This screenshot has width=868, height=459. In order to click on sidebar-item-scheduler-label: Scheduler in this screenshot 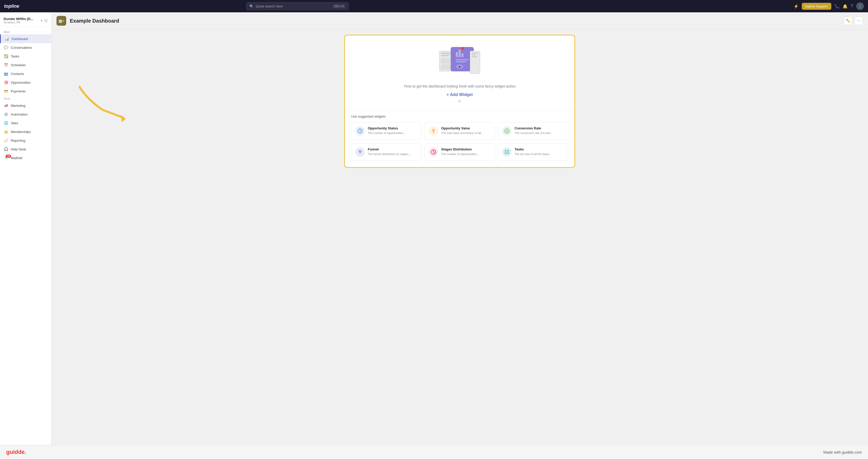, I will do `click(18, 65)`.